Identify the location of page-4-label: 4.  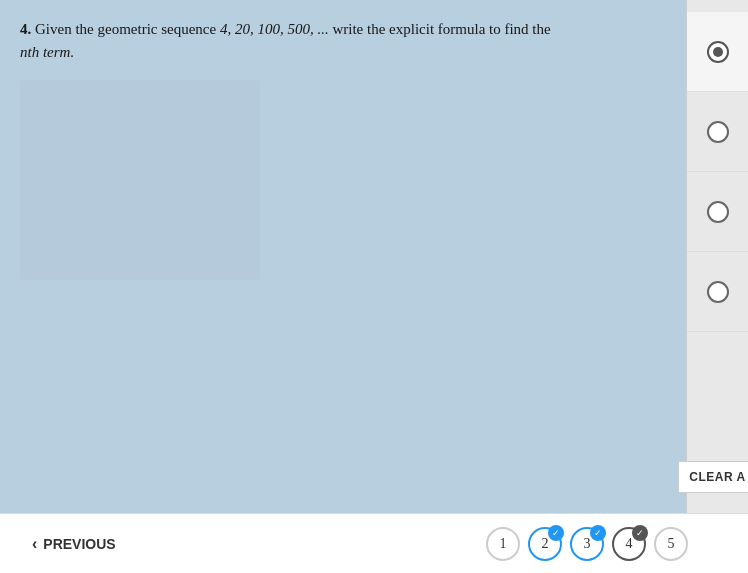
(630, 544).